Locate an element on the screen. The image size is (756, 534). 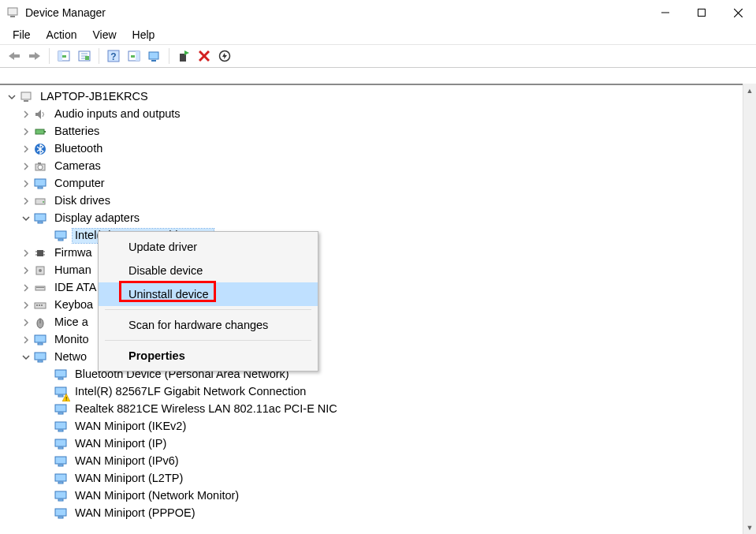
tree-computer: Computer is located at coordinates (382, 184).